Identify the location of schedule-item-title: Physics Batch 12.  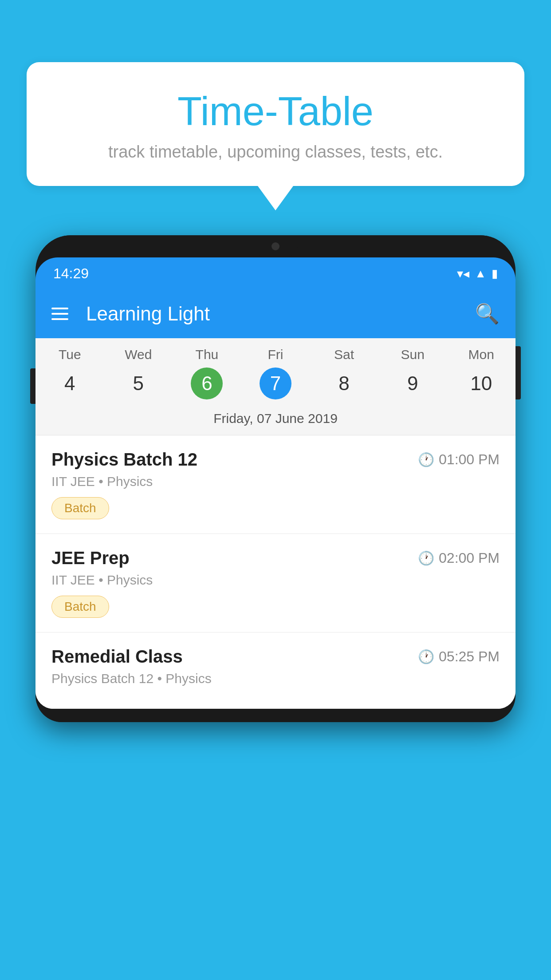
(124, 460).